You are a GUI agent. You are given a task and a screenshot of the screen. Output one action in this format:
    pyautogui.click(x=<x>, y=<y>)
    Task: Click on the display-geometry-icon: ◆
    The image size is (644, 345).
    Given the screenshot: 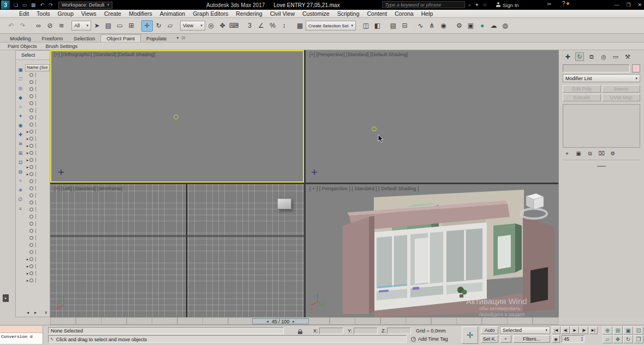 What is the action you would take?
    pyautogui.click(x=21, y=97)
    